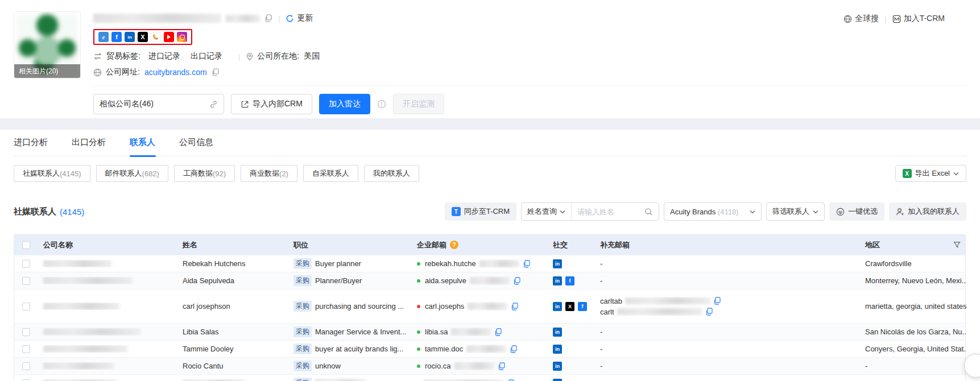 The image size is (980, 381). What do you see at coordinates (928, 212) in the screenshot?
I see `add-my-contacts-button: 加入我的联系人` at bounding box center [928, 212].